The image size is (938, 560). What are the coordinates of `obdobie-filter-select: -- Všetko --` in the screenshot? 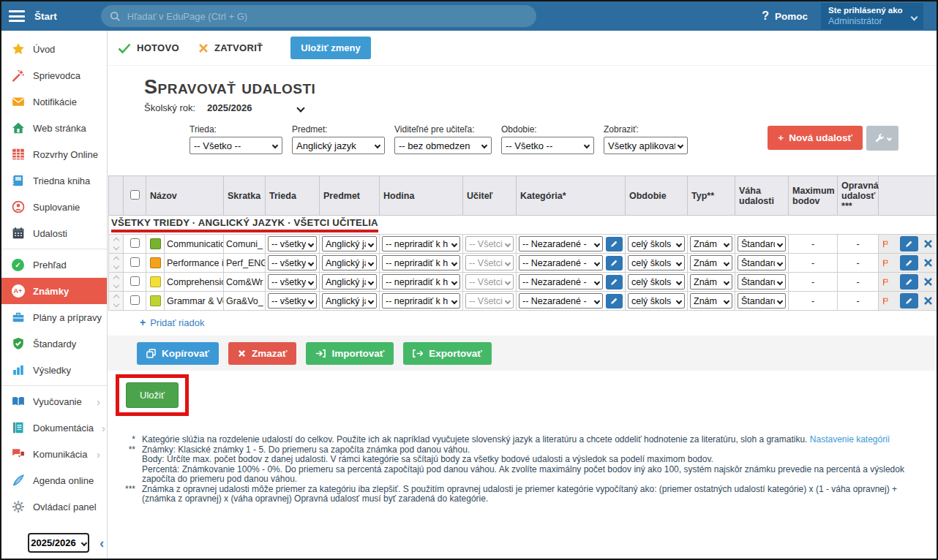 It's located at (547, 145).